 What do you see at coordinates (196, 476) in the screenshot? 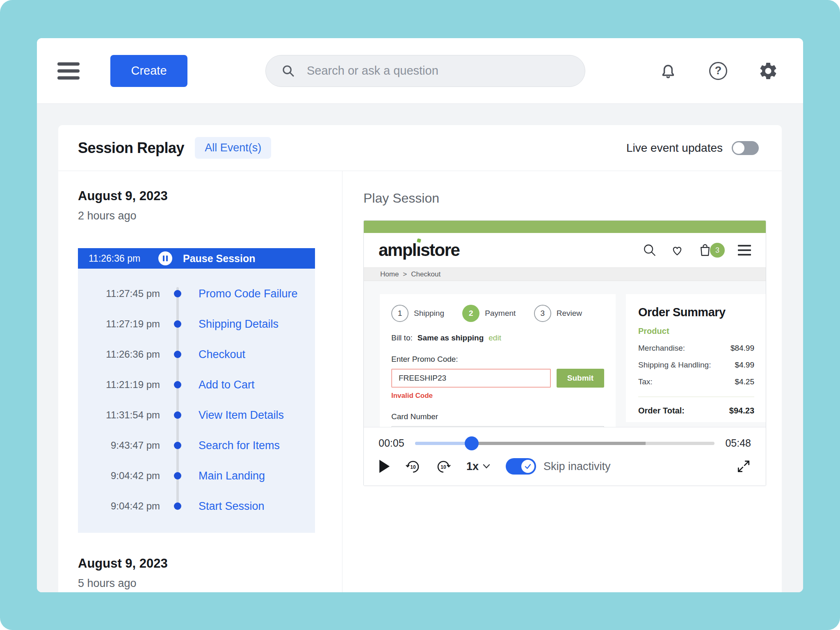
I see `timeline-event-row: 9:04:42 pm Main Landing` at bounding box center [196, 476].